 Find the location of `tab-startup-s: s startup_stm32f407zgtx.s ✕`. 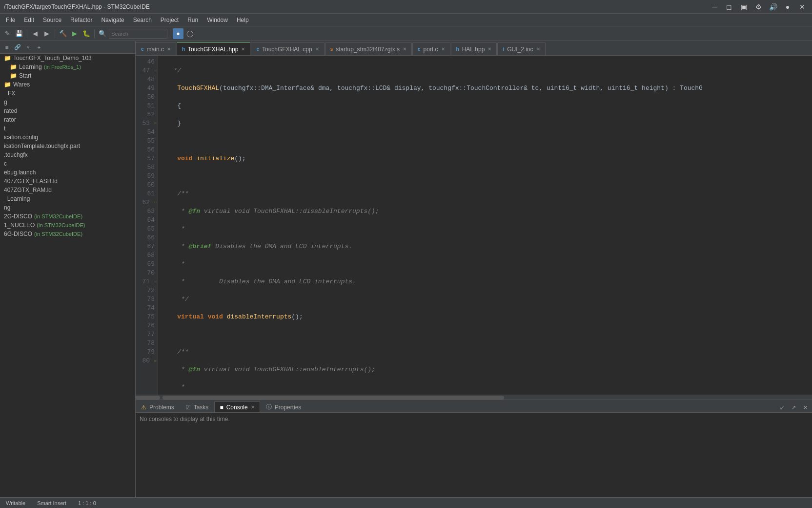

tab-startup-s: s startup_stm32f407zgtx.s ✕ is located at coordinates (368, 49).